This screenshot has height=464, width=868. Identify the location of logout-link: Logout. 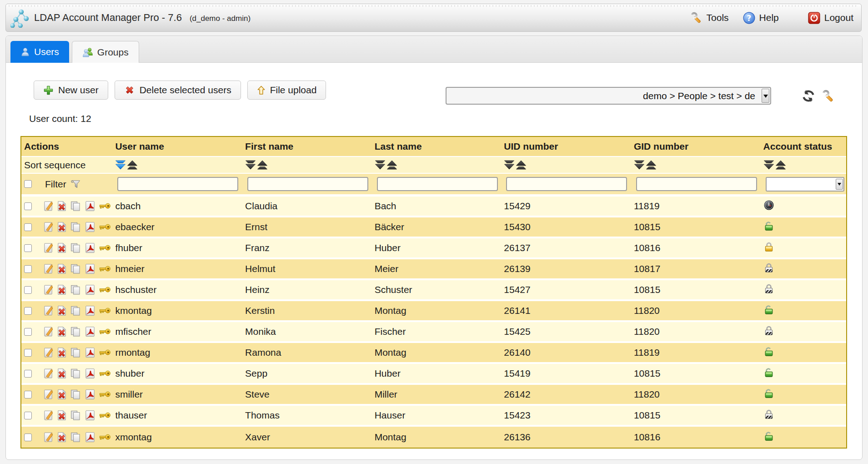
(831, 18).